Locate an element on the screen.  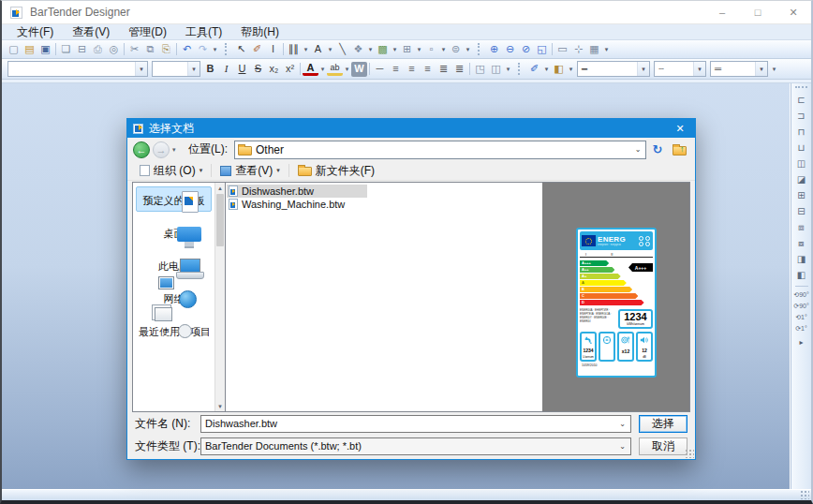
table-tool-icon: ⊞ is located at coordinates (406, 50).